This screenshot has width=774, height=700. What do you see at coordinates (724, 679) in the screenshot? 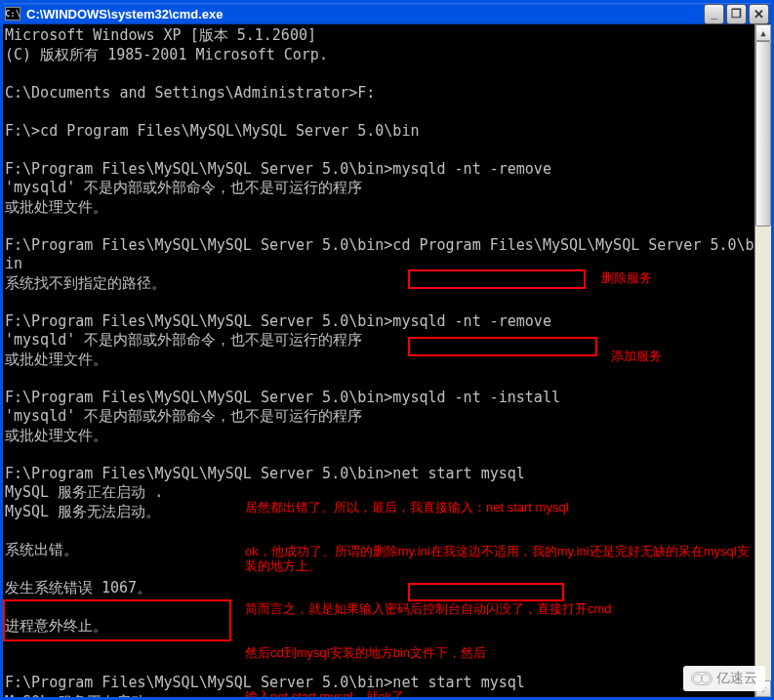
I see `watermark: 亿速云` at bounding box center [724, 679].